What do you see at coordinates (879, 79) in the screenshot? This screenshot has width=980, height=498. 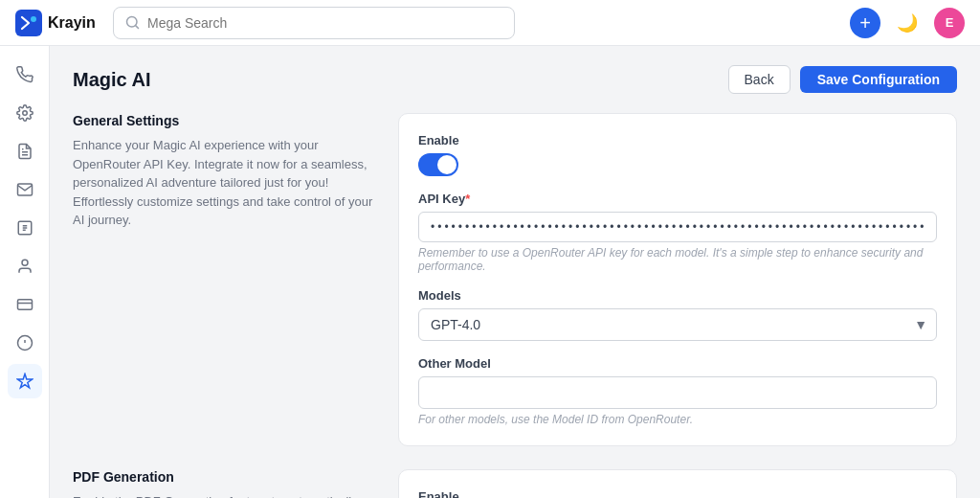 I see `save-configuration-button: Save Configuration` at bounding box center [879, 79].